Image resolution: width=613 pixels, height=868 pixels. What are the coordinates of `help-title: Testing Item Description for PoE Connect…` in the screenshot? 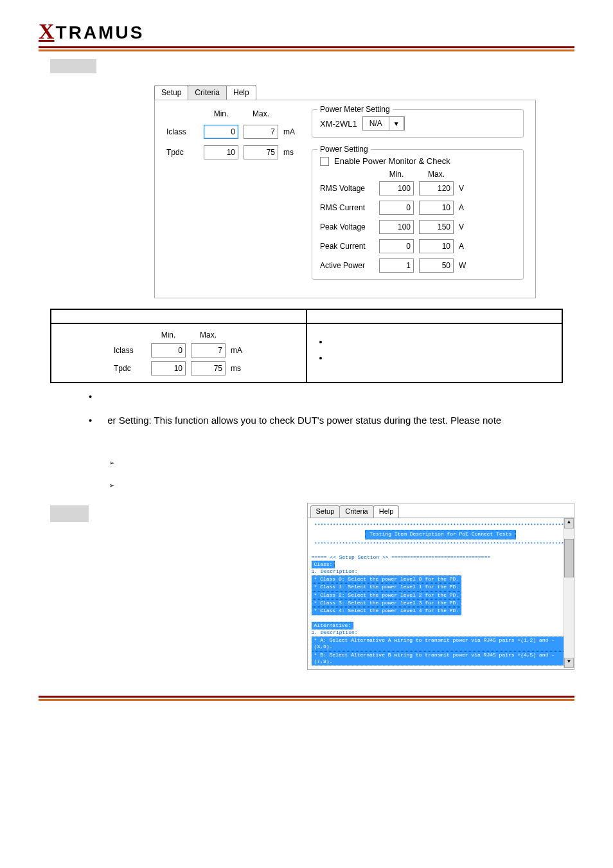 It's located at (441, 534).